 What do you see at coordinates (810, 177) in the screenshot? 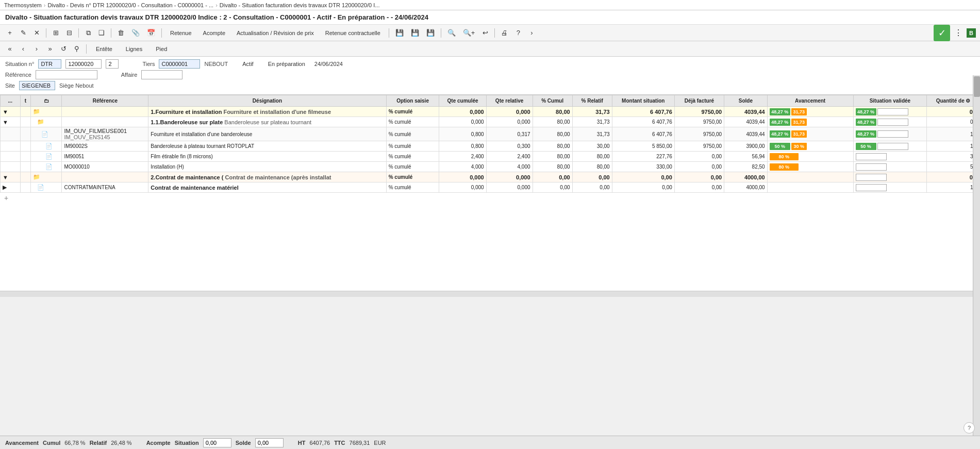
I see `avancement-cell` at bounding box center [810, 177].